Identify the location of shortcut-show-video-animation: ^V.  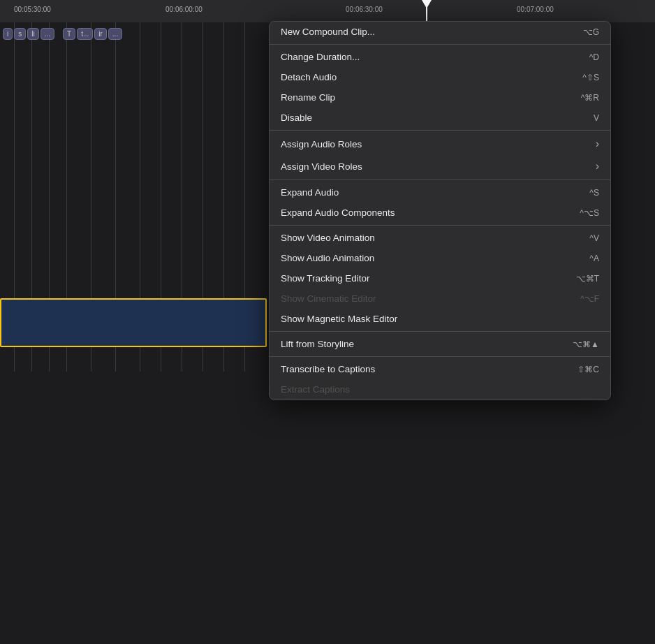
(594, 238).